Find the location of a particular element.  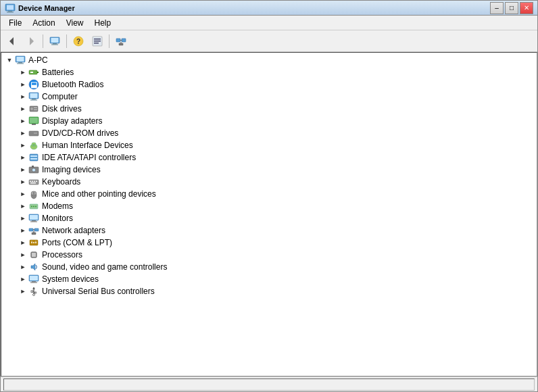

imaging-label: Imaging devices is located at coordinates (72, 170).